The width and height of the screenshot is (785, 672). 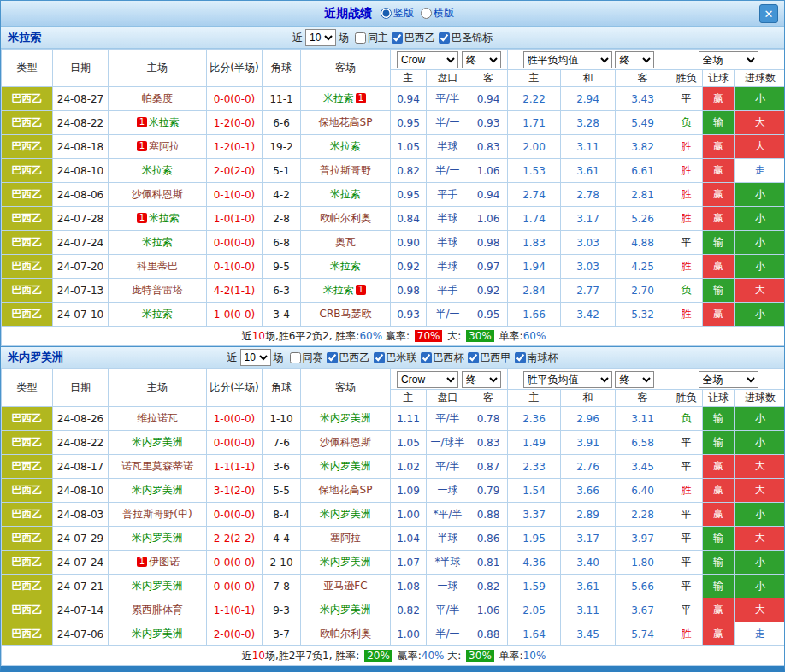 I want to click on asian-home-odds: 1.04, so click(x=409, y=539).